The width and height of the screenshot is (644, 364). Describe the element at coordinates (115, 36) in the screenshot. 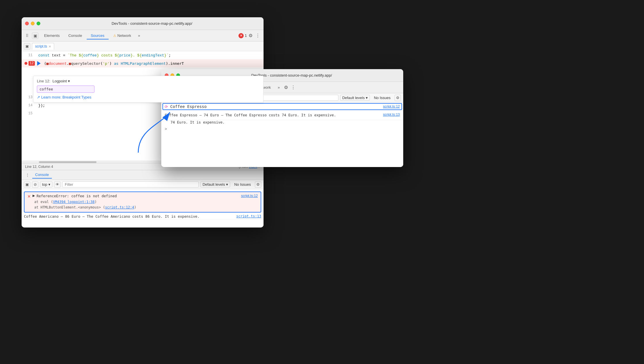

I see `warning-icon: ⚠` at that location.